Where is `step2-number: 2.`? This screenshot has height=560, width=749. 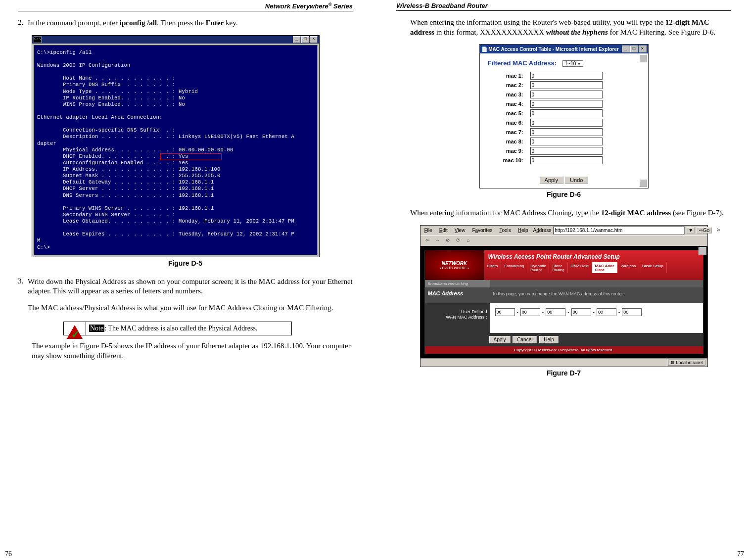
step2-number: 2. is located at coordinates (23, 23).